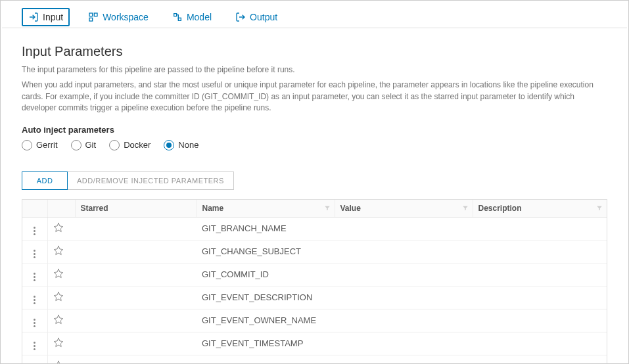 The image size is (629, 364). Describe the element at coordinates (314, 15) in the screenshot. I see `tab-bar: Input Workspace Model Output` at that location.